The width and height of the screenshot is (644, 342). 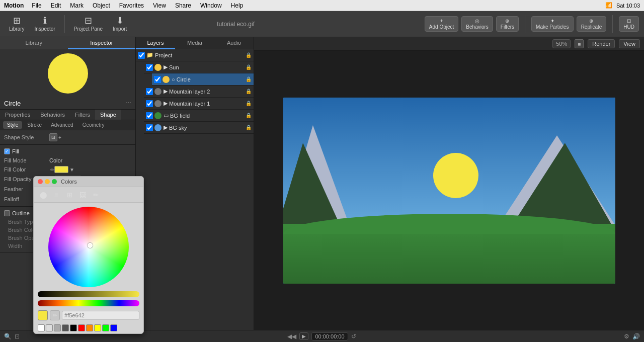 What do you see at coordinates (292, 336) in the screenshot?
I see `timeline-rewind-icon: ◀◀` at bounding box center [292, 336].